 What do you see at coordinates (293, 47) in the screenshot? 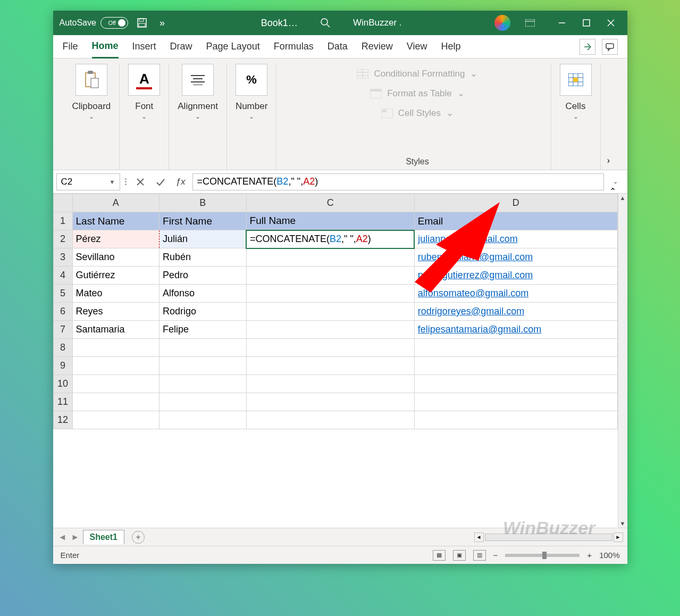
I see `tab-formulas: Formulas` at bounding box center [293, 47].